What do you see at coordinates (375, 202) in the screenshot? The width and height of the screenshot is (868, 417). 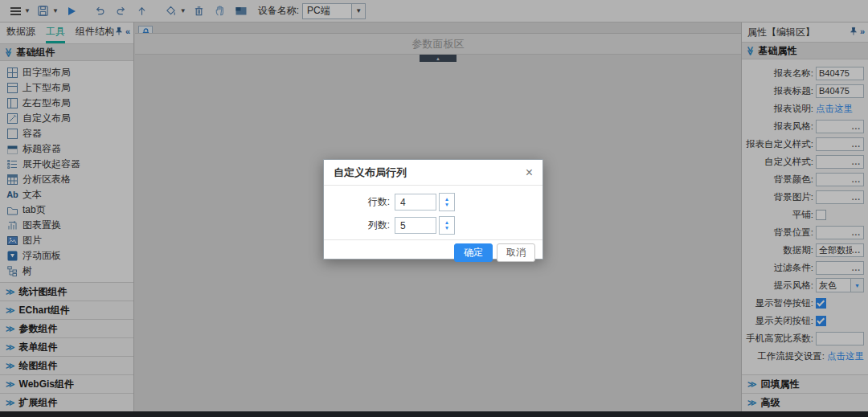 I see `rows-label: 行数:` at bounding box center [375, 202].